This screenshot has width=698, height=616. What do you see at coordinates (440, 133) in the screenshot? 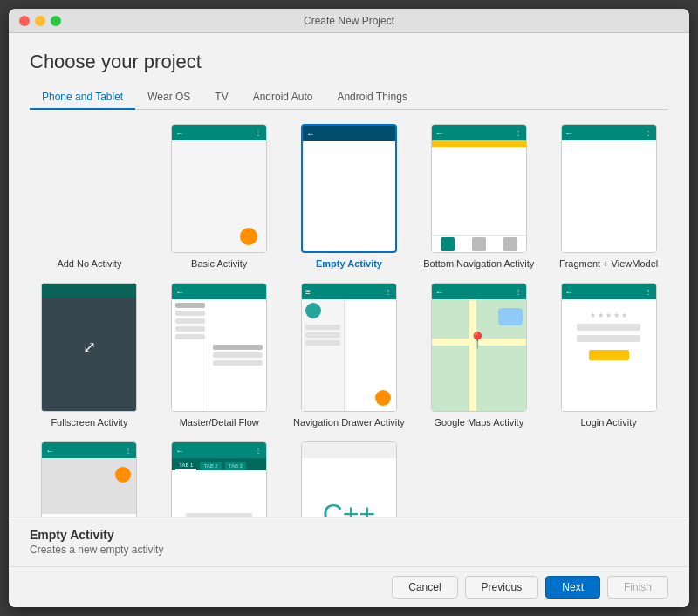
I see `back-icon-bn: ←` at bounding box center [440, 133].